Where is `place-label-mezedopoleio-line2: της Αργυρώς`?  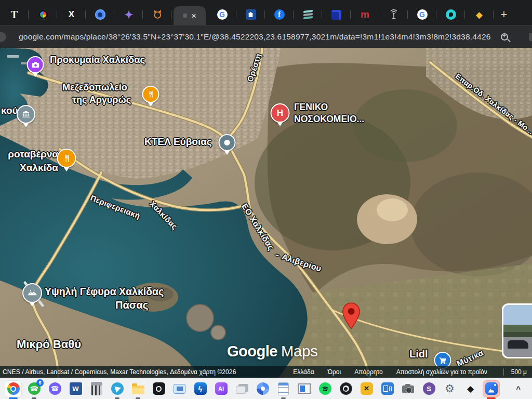
place-label-mezedopoleio-line2: της Αργυρώς is located at coordinates (102, 100).